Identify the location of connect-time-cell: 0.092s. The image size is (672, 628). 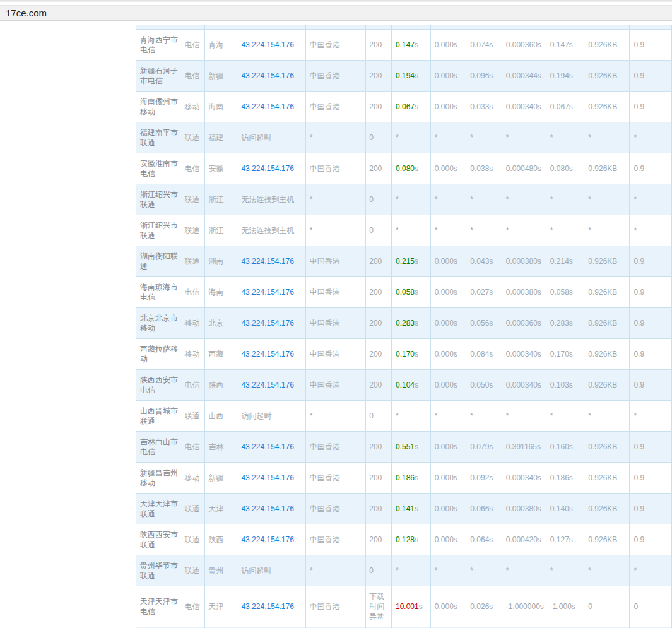
(484, 478).